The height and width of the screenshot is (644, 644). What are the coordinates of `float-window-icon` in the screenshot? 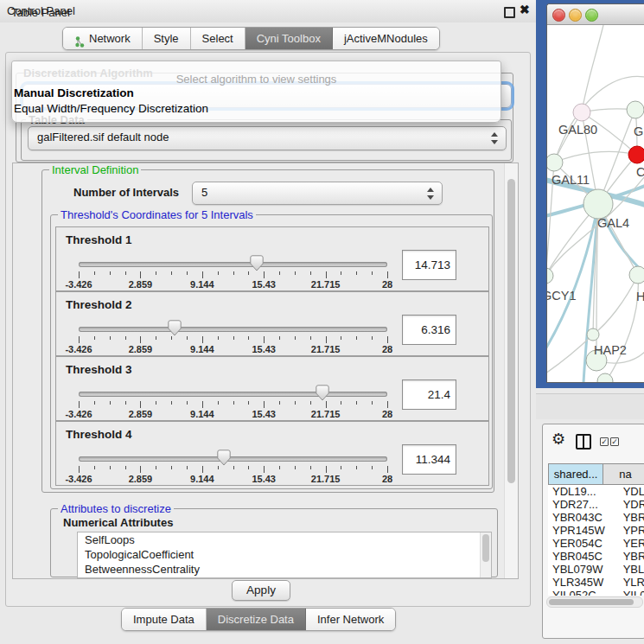 It's located at (510, 12).